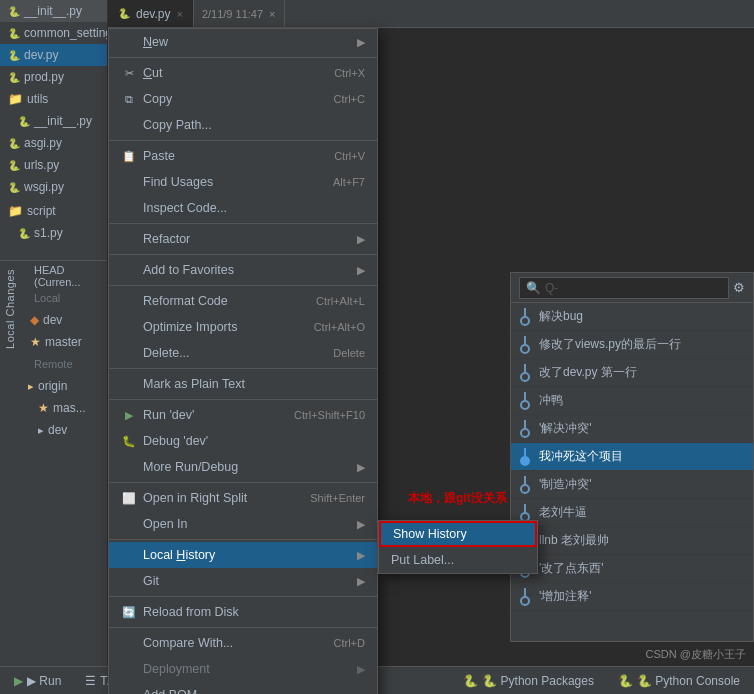 This screenshot has width=754, height=694. Describe the element at coordinates (66, 386) in the screenshot. I see `lc-origin-folder: ▸ origin` at that location.